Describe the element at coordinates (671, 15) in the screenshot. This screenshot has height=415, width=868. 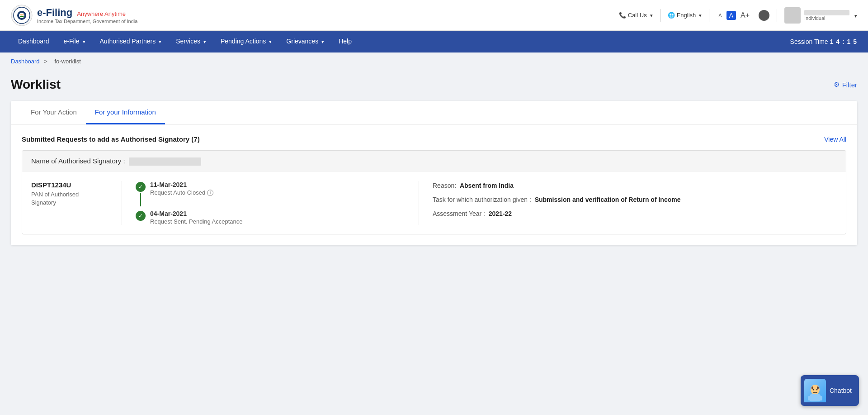
I see `globe-icon: 🌐` at that location.